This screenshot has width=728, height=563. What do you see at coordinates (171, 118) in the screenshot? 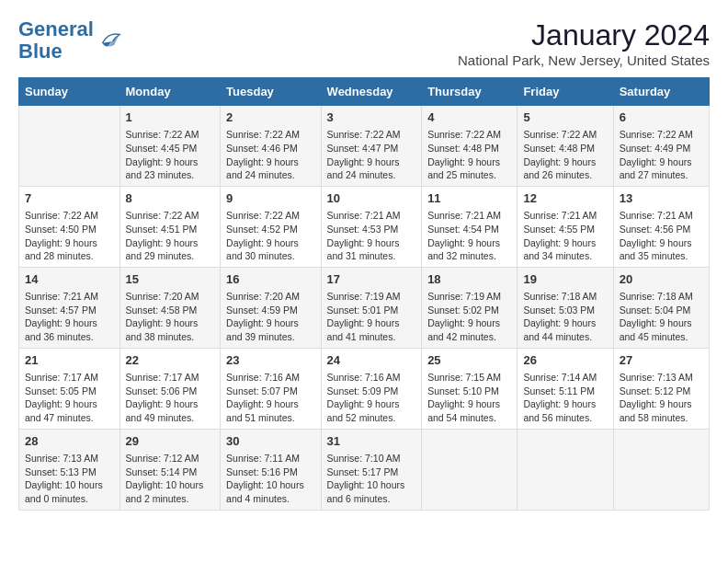
I see `day-number: 1` at bounding box center [171, 118].